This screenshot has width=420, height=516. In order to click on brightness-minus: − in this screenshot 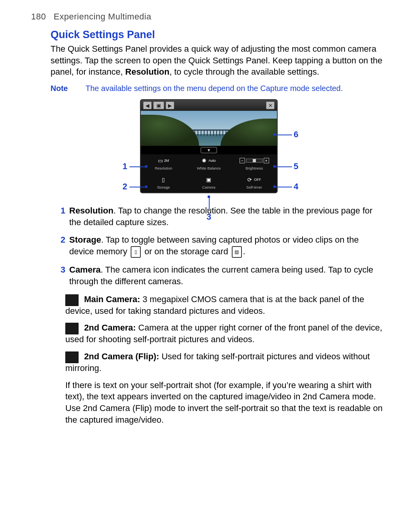, I will do `click(242, 161)`.